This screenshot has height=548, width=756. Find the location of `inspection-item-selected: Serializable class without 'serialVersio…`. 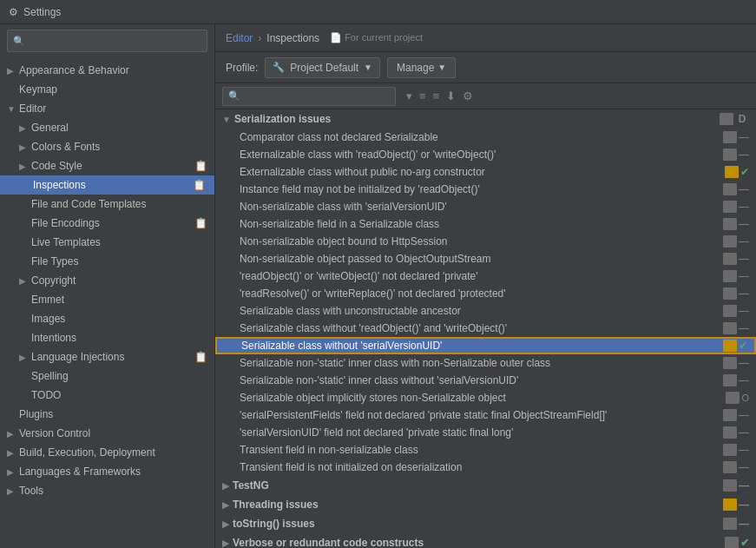

inspection-item-selected: Serializable class without 'serialVersio… is located at coordinates (486, 346).